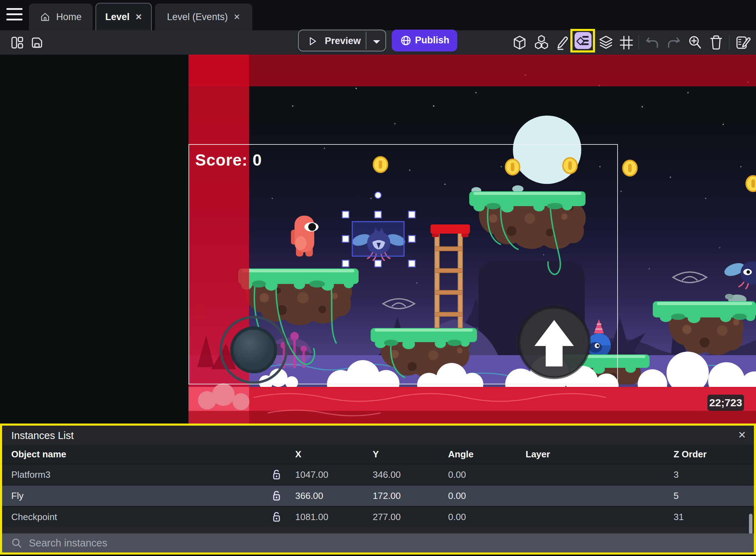 The image size is (756, 556). Describe the element at coordinates (410, 455) in the screenshot. I see `column-y: Y` at that location.